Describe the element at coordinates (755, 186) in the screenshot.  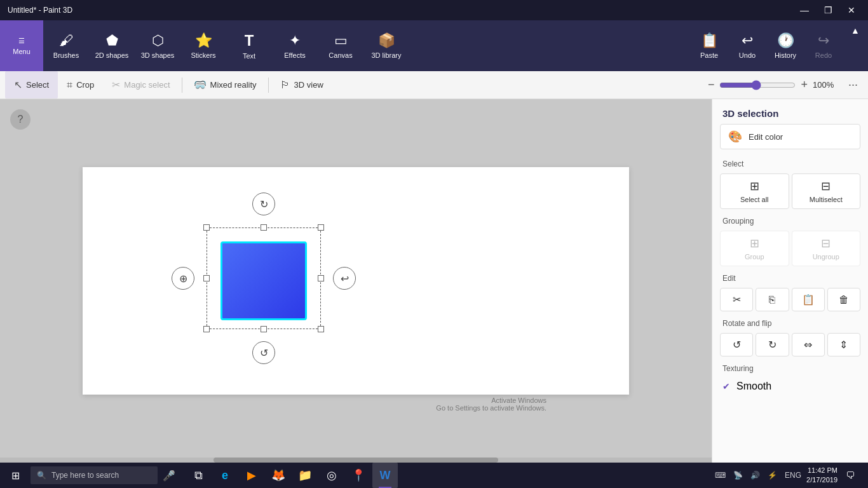
I see `select-all-icon: ⊞` at that location.